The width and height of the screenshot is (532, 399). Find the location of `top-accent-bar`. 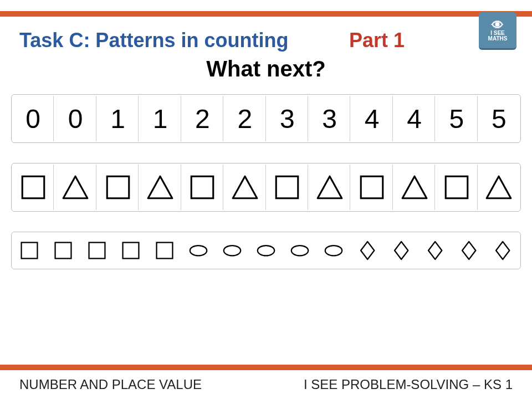

top-accent-bar is located at coordinates (266, 14).